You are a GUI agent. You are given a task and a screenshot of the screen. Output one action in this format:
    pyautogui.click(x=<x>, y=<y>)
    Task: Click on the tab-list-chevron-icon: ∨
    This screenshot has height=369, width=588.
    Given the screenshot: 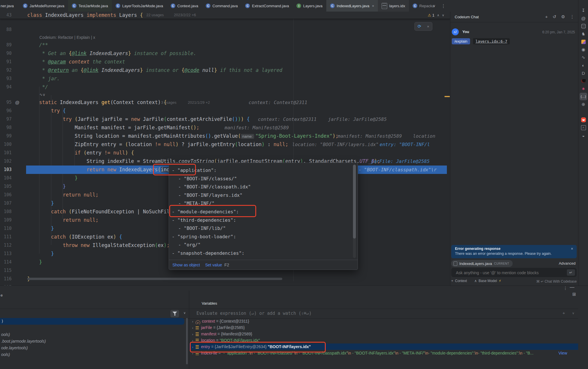 What is the action you would take?
    pyautogui.click(x=434, y=6)
    